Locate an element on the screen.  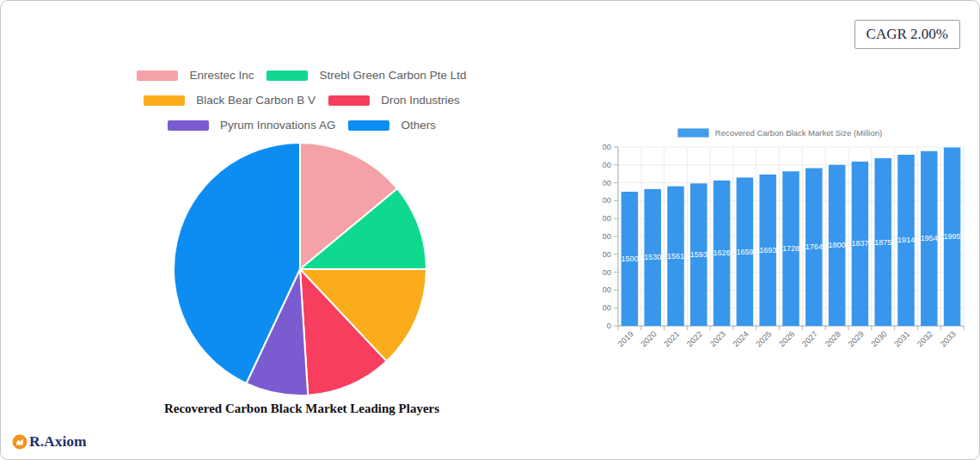
legend-item-enrestec-inc: Enrestec Inc is located at coordinates (195, 76).